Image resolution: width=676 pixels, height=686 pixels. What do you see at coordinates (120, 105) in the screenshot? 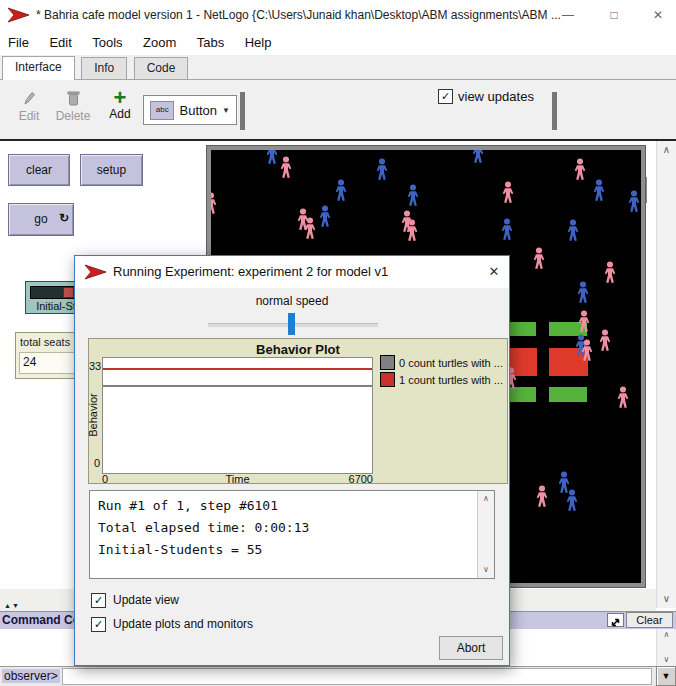
I see `add-widget-button: + Add` at bounding box center [120, 105].